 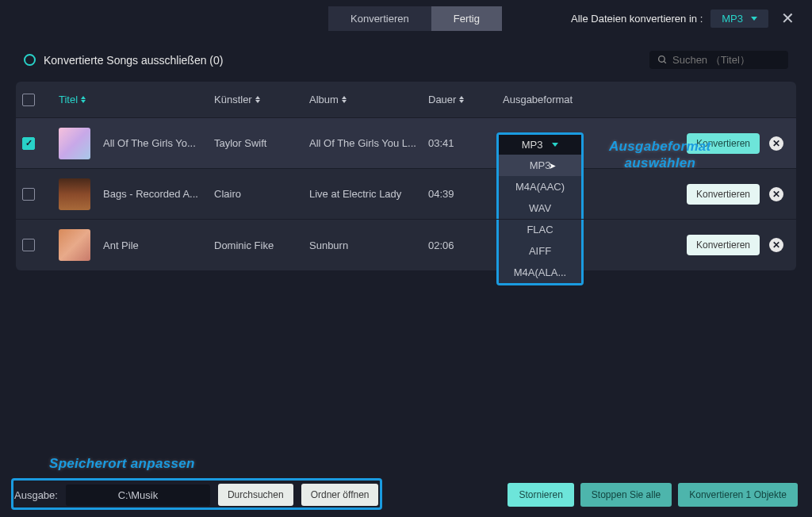 What do you see at coordinates (83, 100) in the screenshot?
I see `sort-icon` at bounding box center [83, 100].